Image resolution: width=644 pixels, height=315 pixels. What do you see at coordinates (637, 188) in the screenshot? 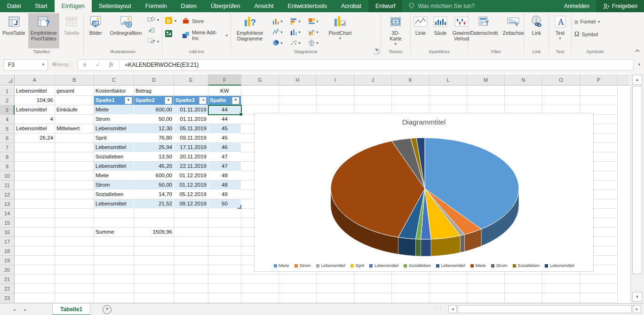
I see `vertical-scrollbar: ▲ ▼` at bounding box center [637, 188].